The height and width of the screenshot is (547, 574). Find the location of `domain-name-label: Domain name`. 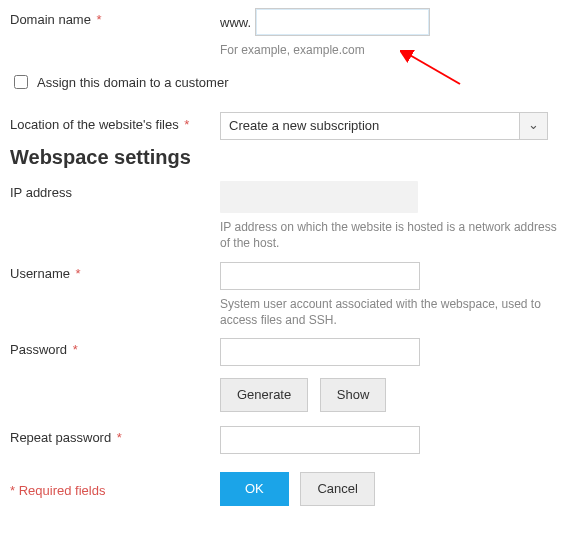

domain-name-label: Domain name is located at coordinates (50, 20).